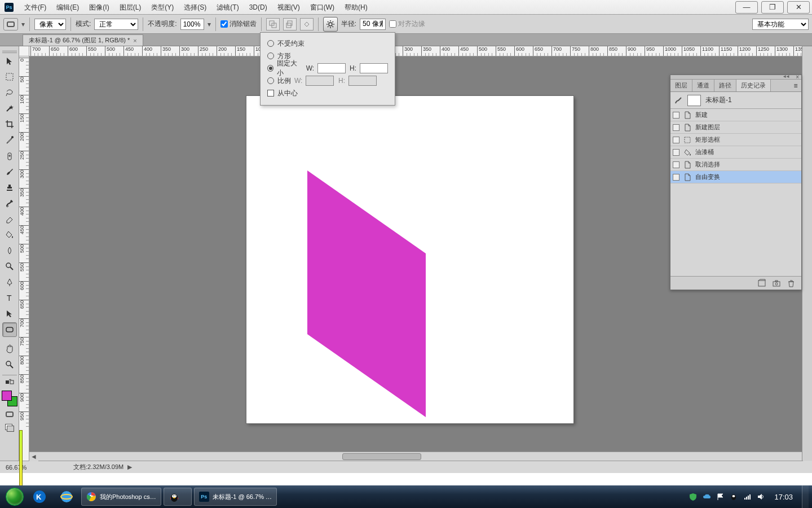 This screenshot has width=812, height=508. Describe the element at coordinates (99, 7) in the screenshot. I see `menu-image: 图像(I)` at that location.